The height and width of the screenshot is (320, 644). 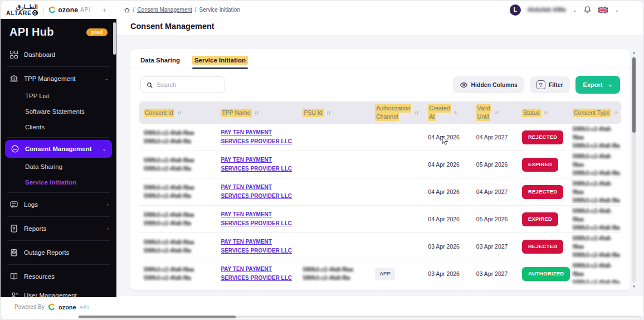 I want to click on sidebar-item-outage-reports: Outage Reports, so click(x=58, y=253).